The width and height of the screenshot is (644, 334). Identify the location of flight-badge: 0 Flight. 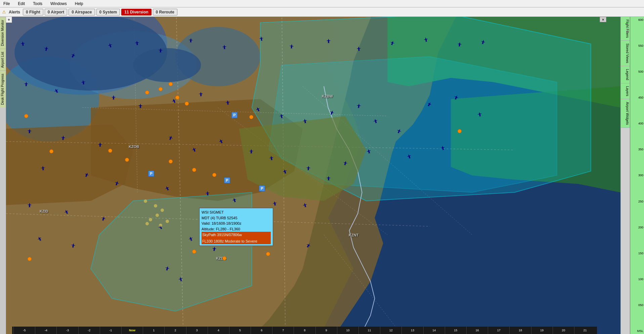
(33, 12).